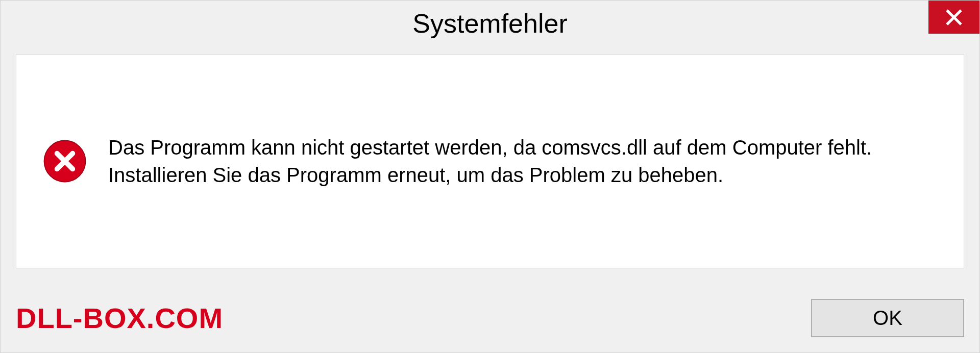 This screenshot has height=353, width=980. What do you see at coordinates (65, 161) in the screenshot?
I see `error-icon` at bounding box center [65, 161].